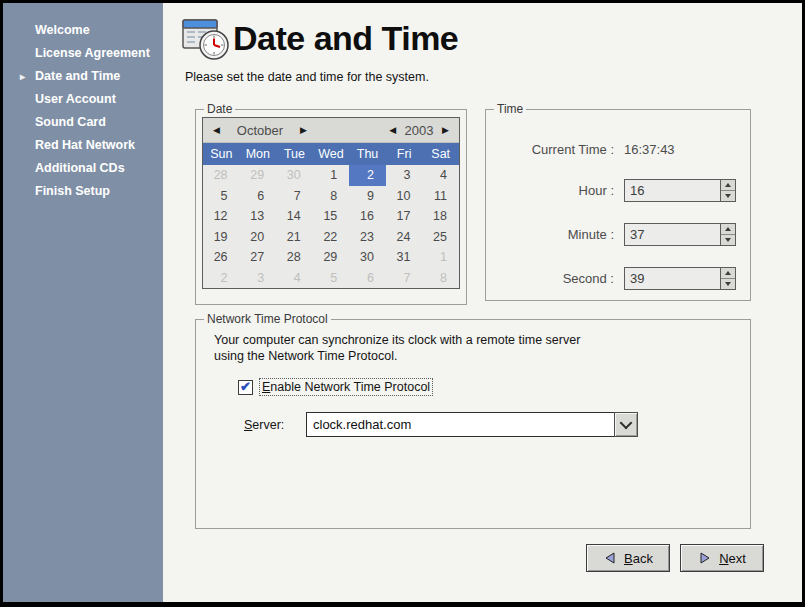  I want to click on sidebar-item-additional-cds: Additional CDs, so click(83, 168).